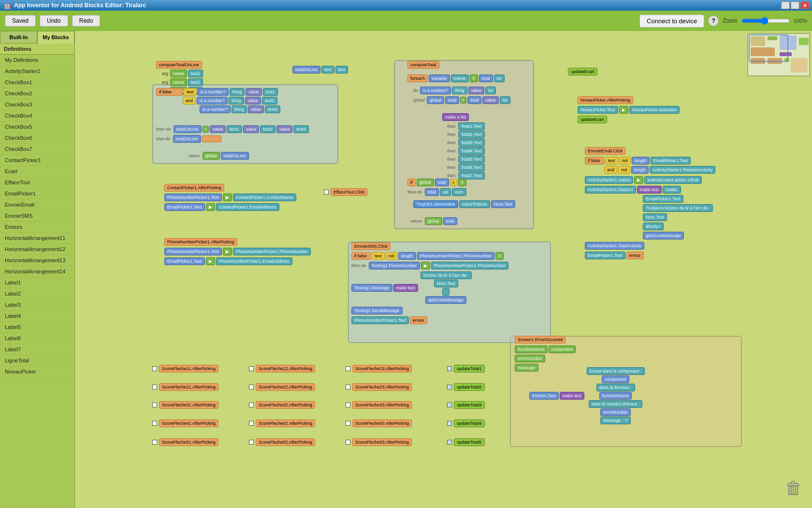  Describe the element at coordinates (194, 188) in the screenshot. I see `block-contactpicker-label: ContactPicker1.AfterPicking` at that location.